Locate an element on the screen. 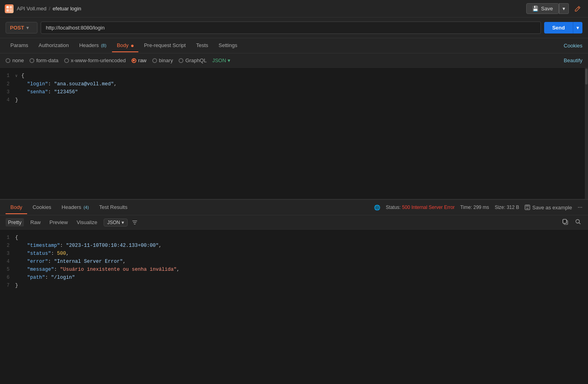 This screenshot has width=588, height=384. response-meta: 🌐 Status: 500 Internal Server Error Time… is located at coordinates (478, 207).